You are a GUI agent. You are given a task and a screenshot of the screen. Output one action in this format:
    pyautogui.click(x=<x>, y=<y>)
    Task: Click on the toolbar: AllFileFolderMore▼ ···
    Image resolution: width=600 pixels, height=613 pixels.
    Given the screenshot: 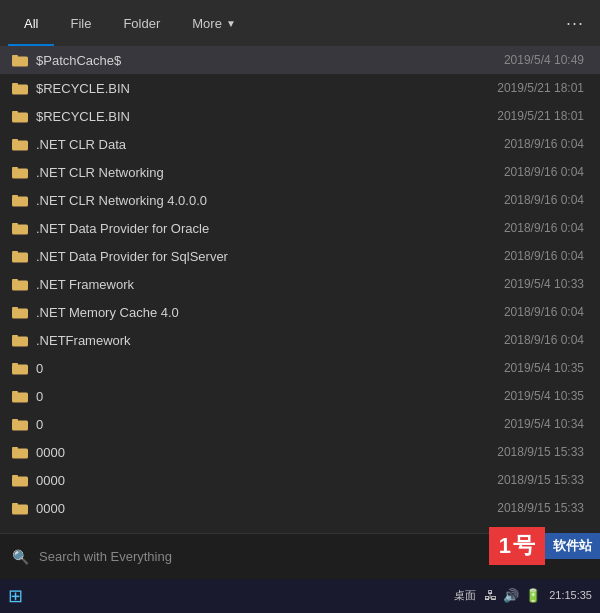 What is the action you would take?
    pyautogui.click(x=300, y=23)
    